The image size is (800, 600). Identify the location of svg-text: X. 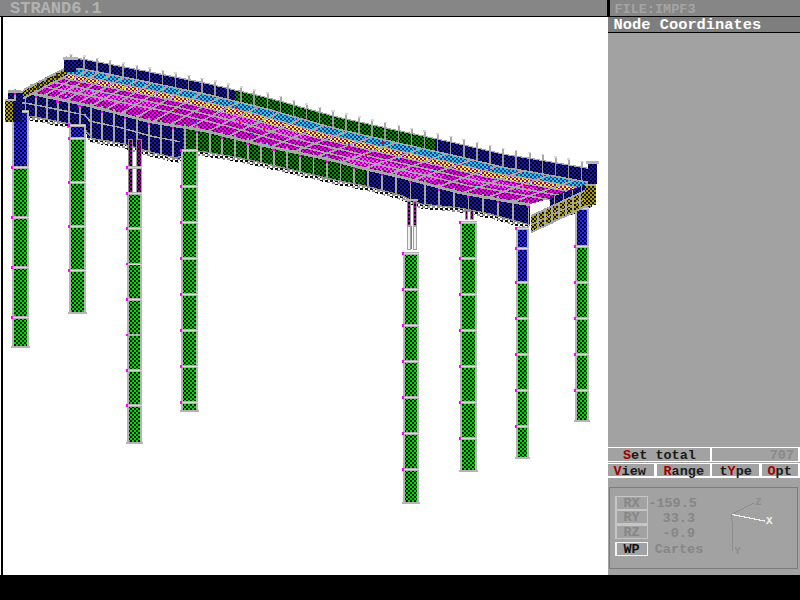
(770, 521).